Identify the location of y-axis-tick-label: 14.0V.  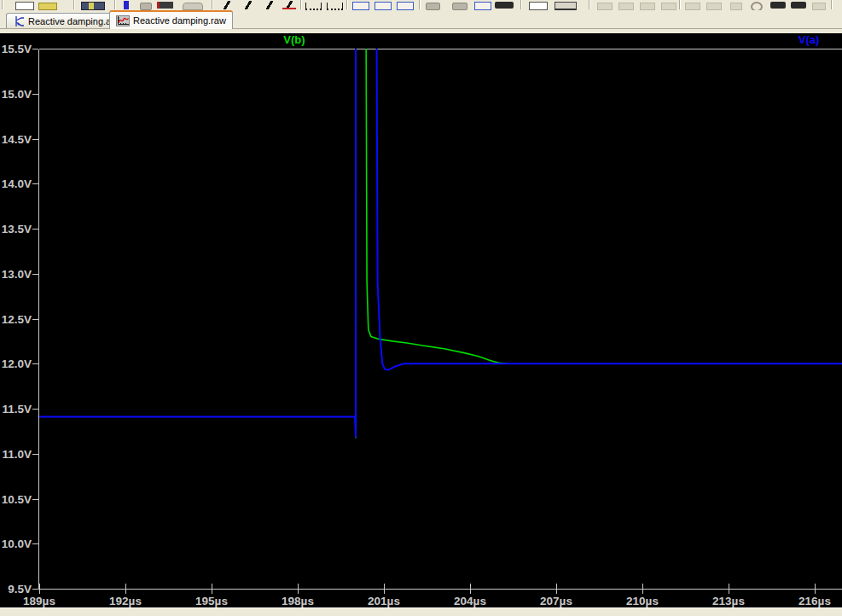
(17, 184).